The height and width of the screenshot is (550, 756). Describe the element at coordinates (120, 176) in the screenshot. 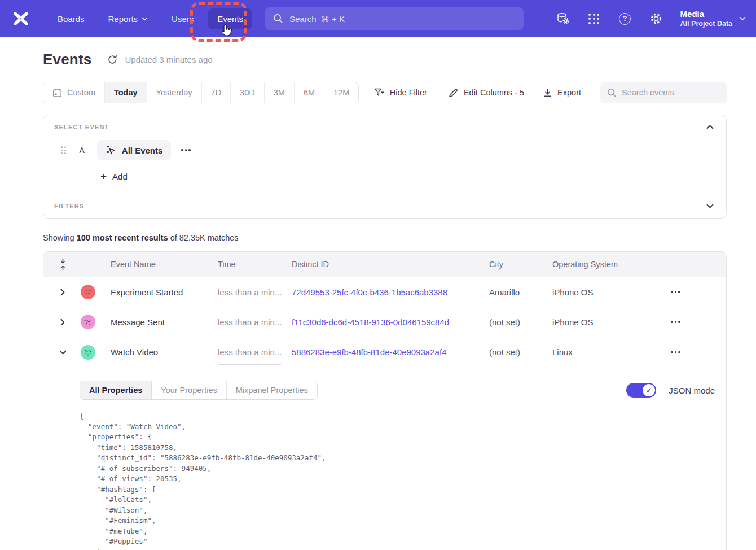

I see `add-label: Add` at that location.